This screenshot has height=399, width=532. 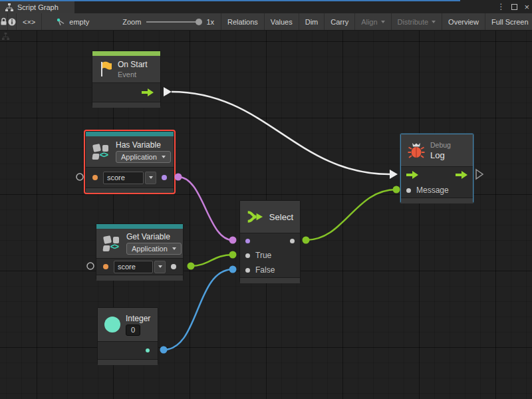 What do you see at coordinates (132, 22) in the screenshot?
I see `zoom-label: Zoom` at bounding box center [132, 22].